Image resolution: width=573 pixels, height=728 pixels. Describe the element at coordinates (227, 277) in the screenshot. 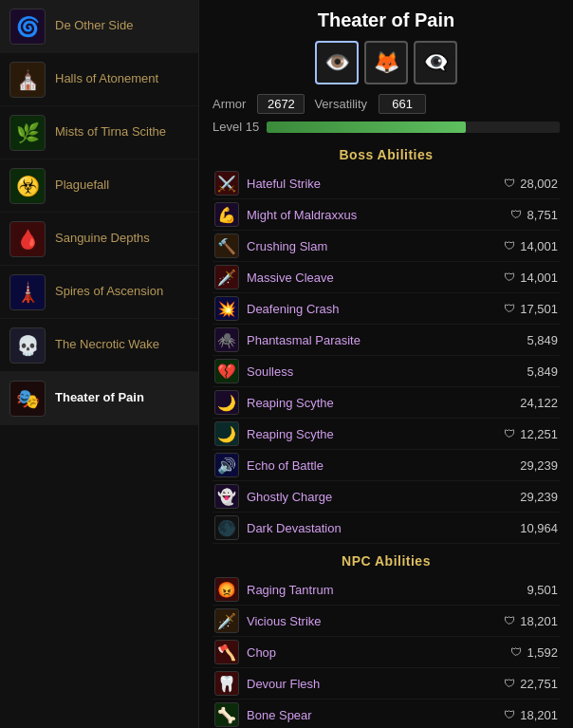

I see `ability-icon: 🗡️` at that location.